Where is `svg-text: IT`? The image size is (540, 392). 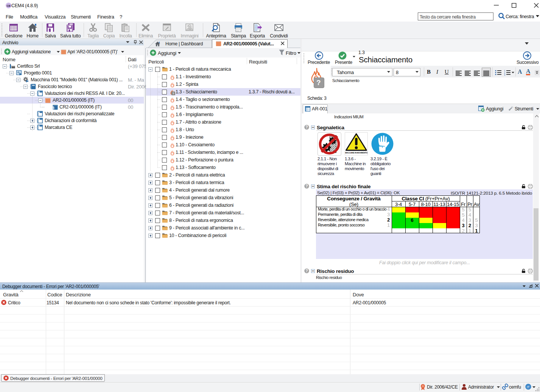 svg-text: IT is located at coordinates (528, 387).